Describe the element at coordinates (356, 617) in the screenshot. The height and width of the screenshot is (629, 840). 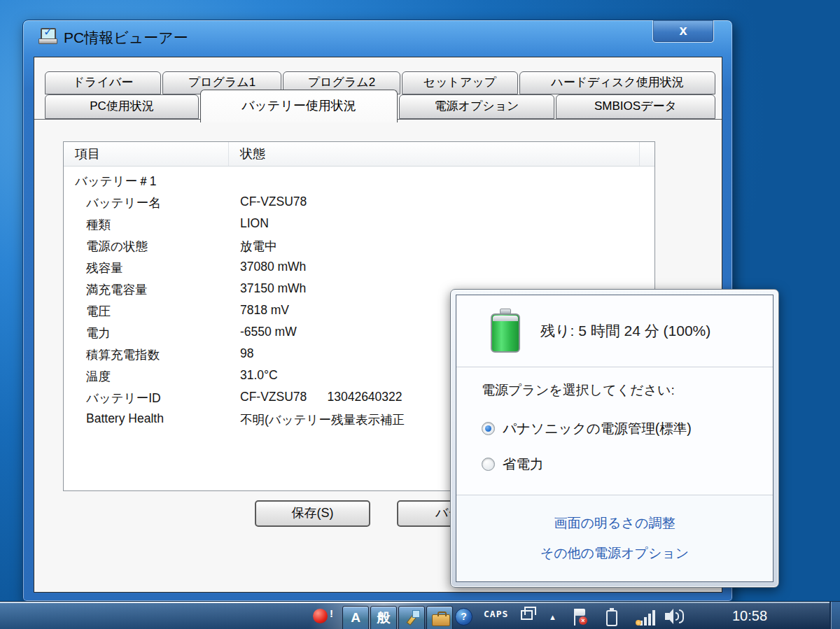
I see `ime-input-mode-button: A` at that location.